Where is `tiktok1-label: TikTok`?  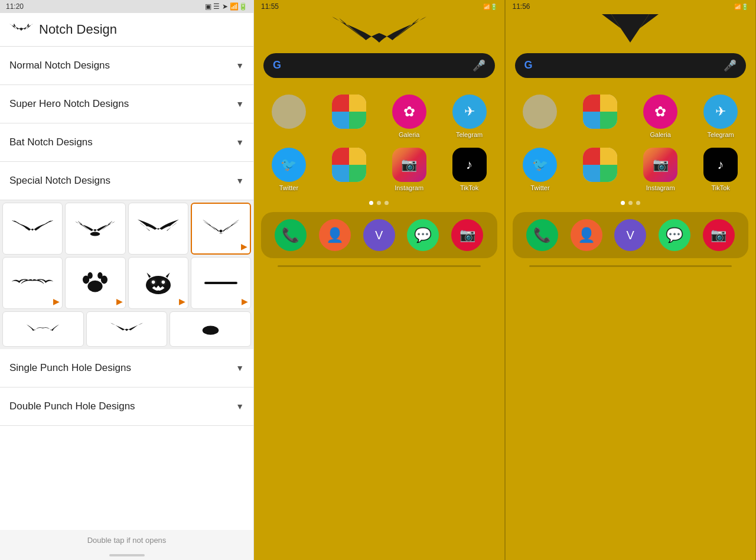 tiktok1-label: TikTok is located at coordinates (469, 188).